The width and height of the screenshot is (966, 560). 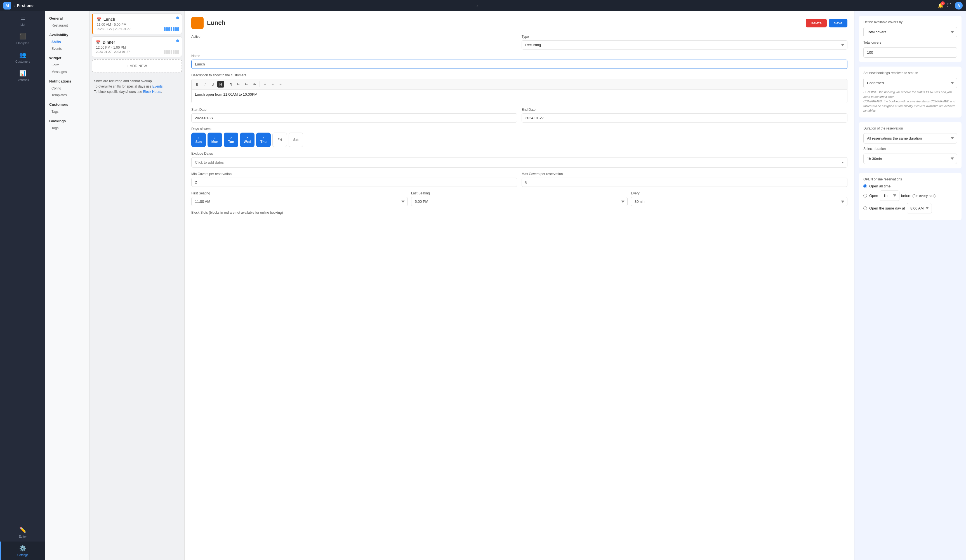 I want to click on list-icon: ☰, so click(x=23, y=18).